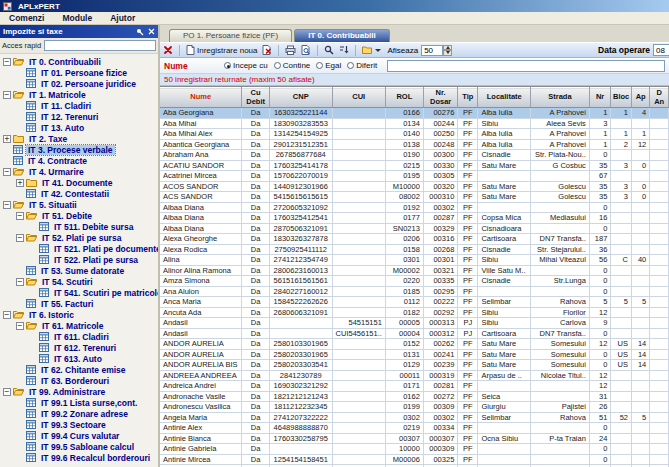 The height and width of the screenshot is (467, 669). I want to click on table-row: Alexa GheorgheDa1830326327878020600316PF…, so click(414, 240).